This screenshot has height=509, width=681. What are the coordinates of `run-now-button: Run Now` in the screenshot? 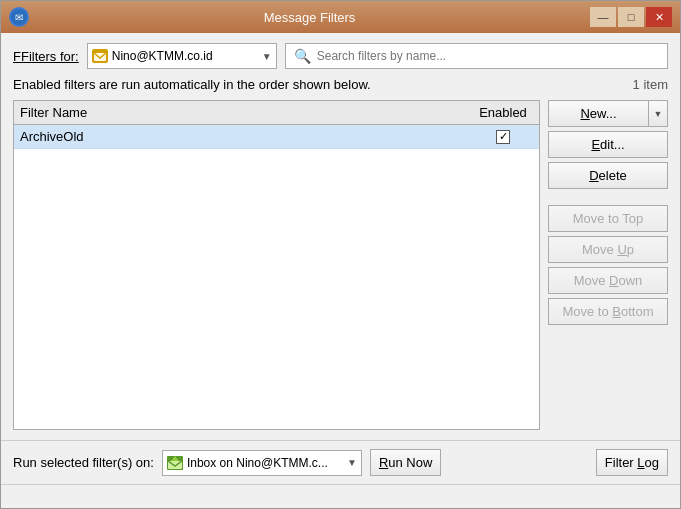 It's located at (406, 462).